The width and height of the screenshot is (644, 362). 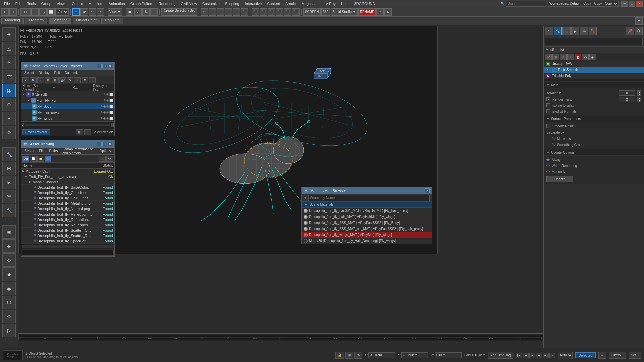 I want to click on ts-iterations-input: 0, so click(x=627, y=93).